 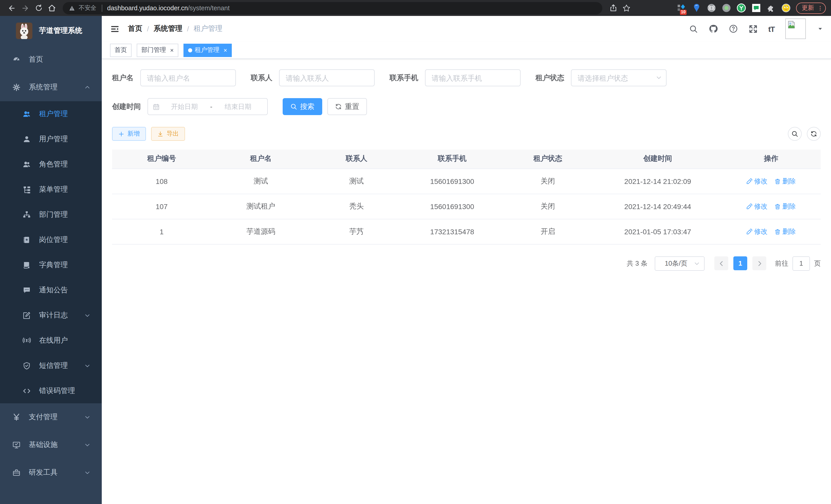 I want to click on reset-button: 重置, so click(x=347, y=107).